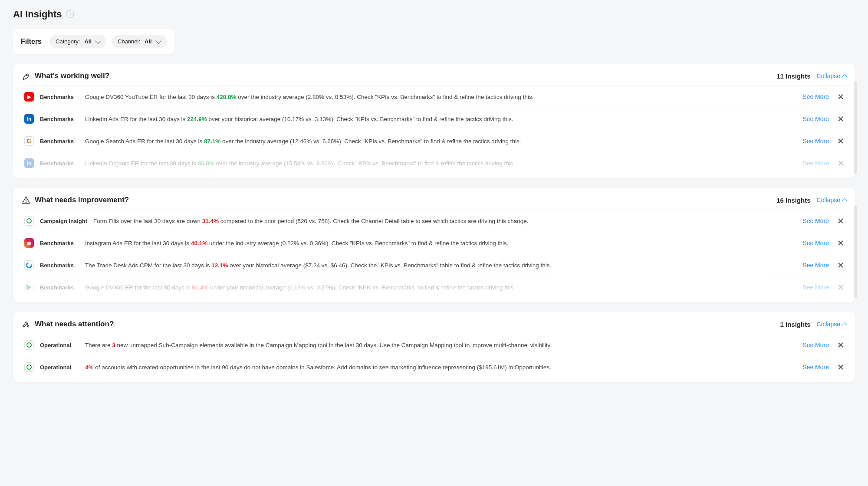 The width and height of the screenshot is (868, 486). What do you see at coordinates (434, 141) in the screenshot?
I see `insight-row: G Benchmarks Google Search Ads ER for th…` at bounding box center [434, 141].